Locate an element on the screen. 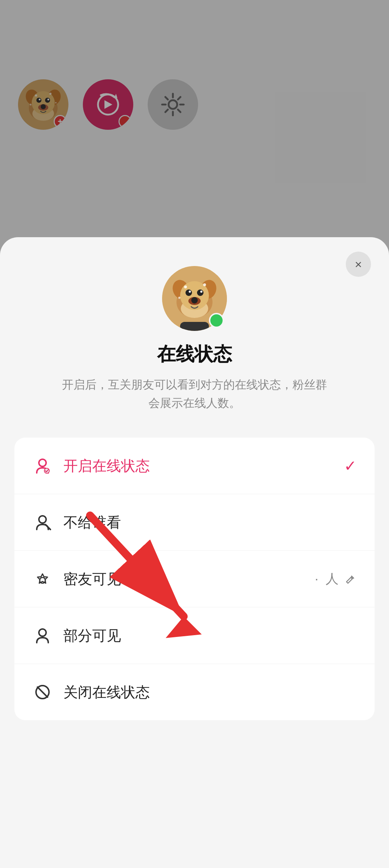 The height and width of the screenshot is (868, 389). modal-description: 开启后，互关朋友可以看到对方的在线状态，粉丝群会展示在线人数。 is located at coordinates (194, 394).